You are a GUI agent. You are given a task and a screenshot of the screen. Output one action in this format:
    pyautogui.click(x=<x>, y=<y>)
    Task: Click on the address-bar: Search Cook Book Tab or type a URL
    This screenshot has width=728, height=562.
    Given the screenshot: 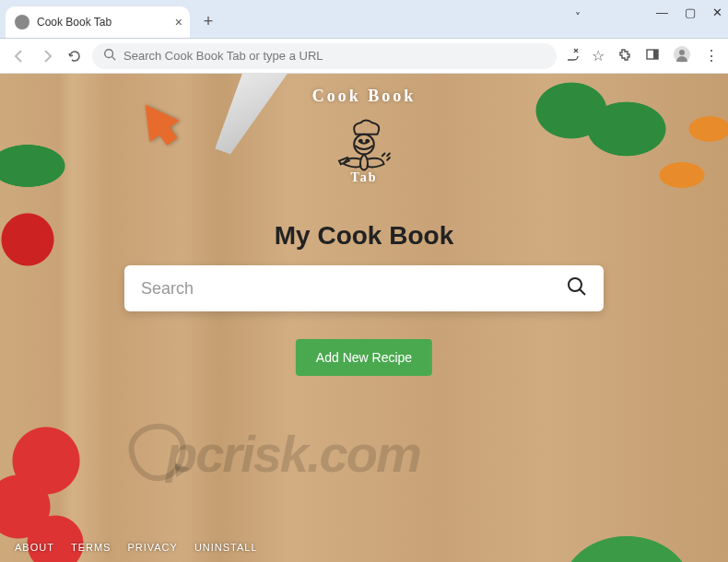 What is the action you would take?
    pyautogui.click(x=324, y=56)
    